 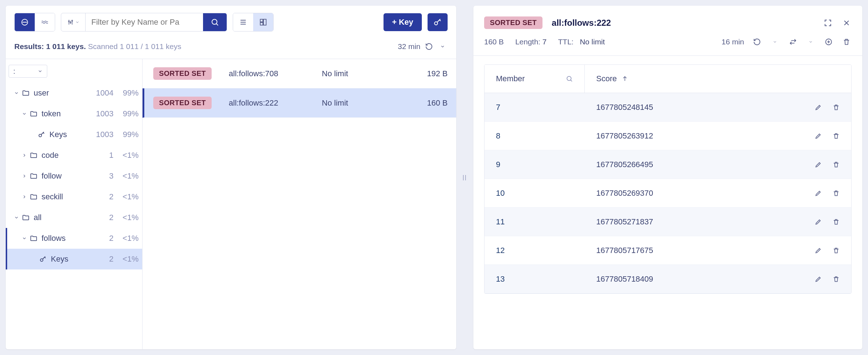 I want to click on filter-input, so click(x=144, y=22).